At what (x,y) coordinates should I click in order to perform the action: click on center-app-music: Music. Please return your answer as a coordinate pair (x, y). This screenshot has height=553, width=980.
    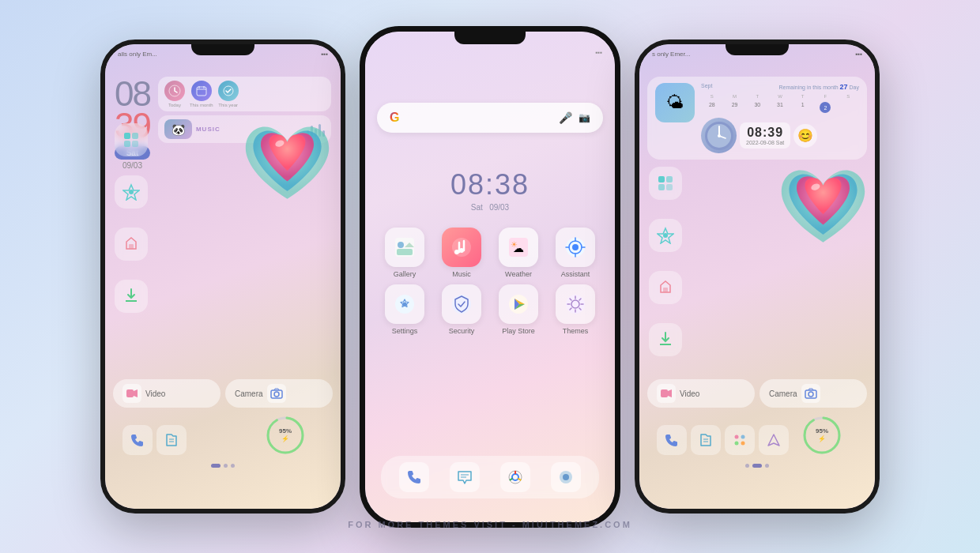
    Looking at the image, I should click on (462, 253).